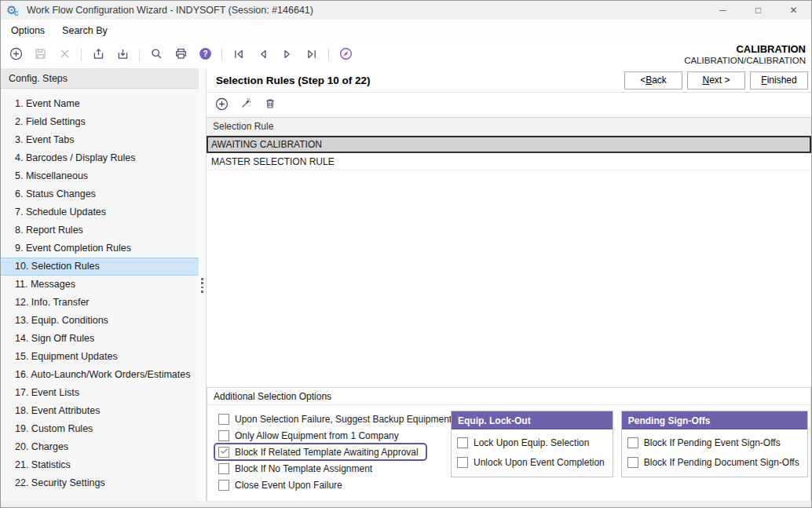  What do you see at coordinates (715, 453) in the screenshot?
I see `group-body-pending-sign-offs: Block If Pending Event Sign-OffsBlock If…` at bounding box center [715, 453].